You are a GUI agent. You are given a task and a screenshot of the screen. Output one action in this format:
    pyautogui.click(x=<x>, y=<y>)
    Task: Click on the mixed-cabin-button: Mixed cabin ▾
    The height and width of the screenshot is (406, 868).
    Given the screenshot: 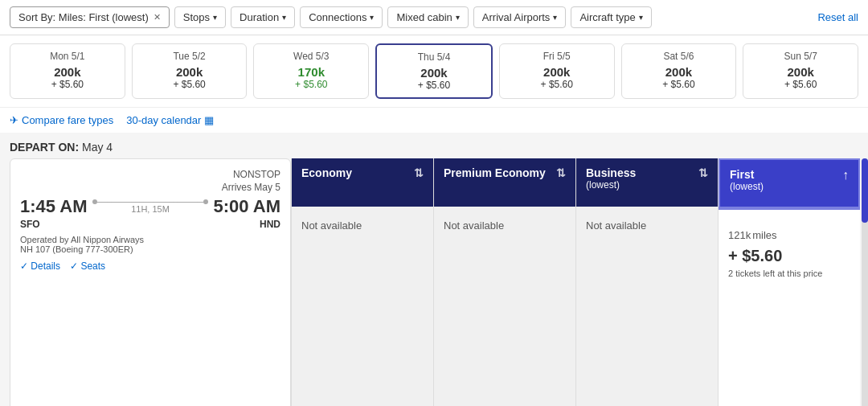 What is the action you would take?
    pyautogui.click(x=428, y=18)
    